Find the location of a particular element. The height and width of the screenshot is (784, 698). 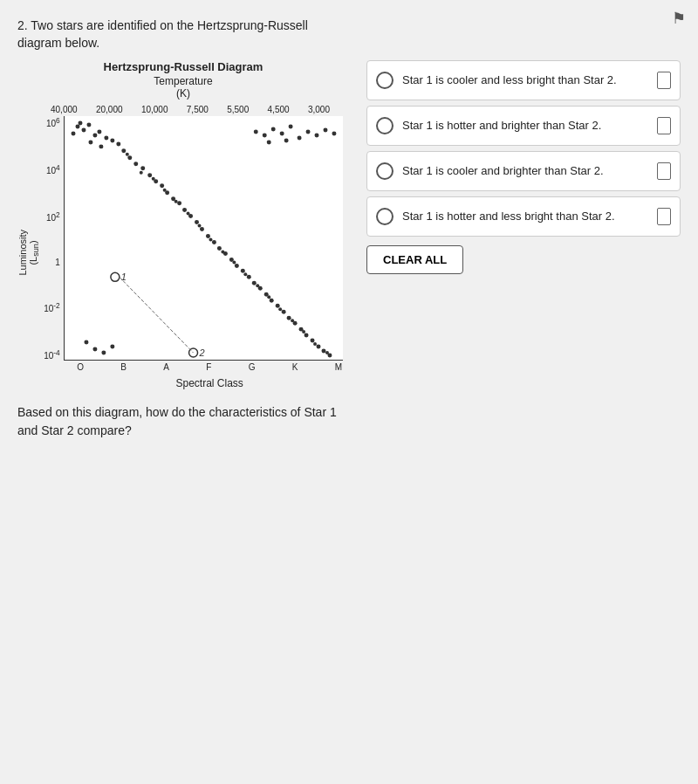

svg-text: 2 is located at coordinates (201, 353).